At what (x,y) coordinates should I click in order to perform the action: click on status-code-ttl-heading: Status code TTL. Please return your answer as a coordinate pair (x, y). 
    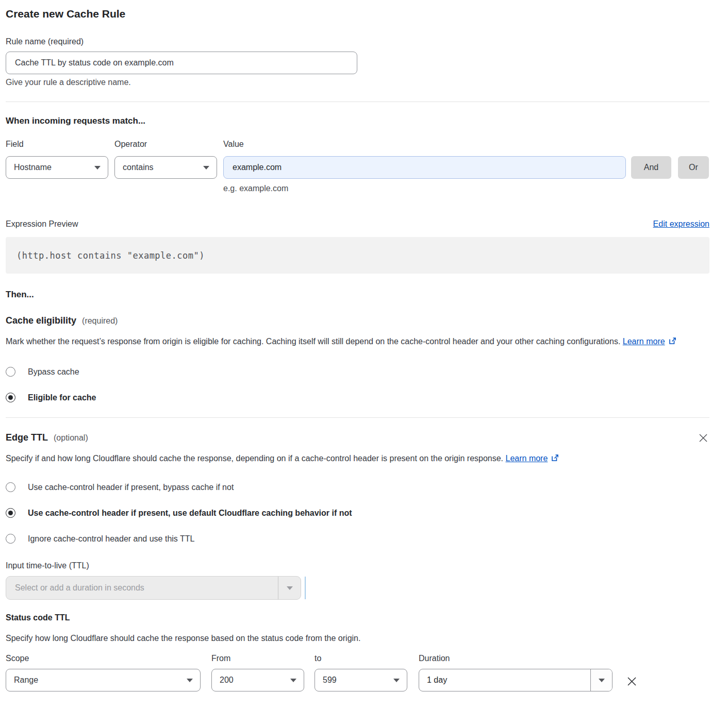
    Looking at the image, I should click on (358, 618).